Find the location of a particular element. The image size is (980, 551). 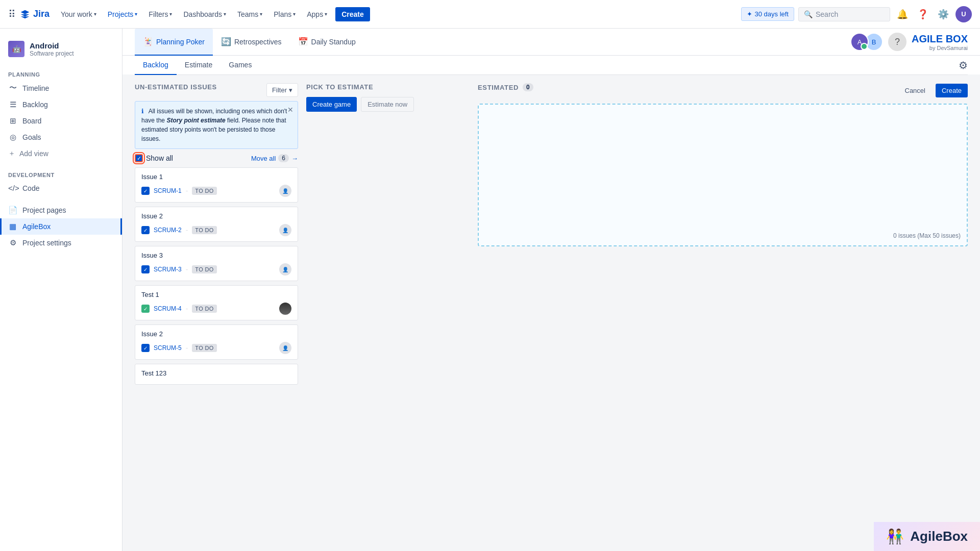

show-all-row: ✓ Show all Move all 6 → is located at coordinates (216, 158).